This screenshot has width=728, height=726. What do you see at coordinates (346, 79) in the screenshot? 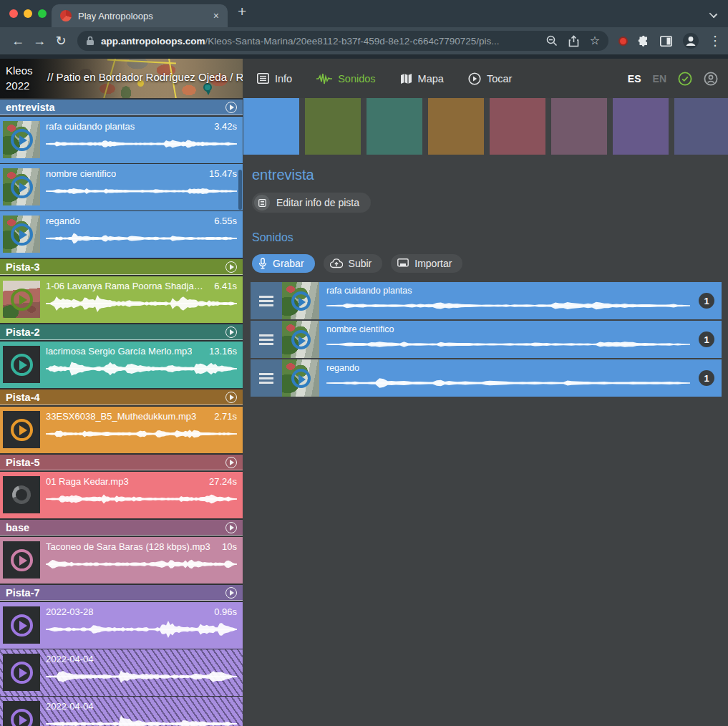
I see `tab-sonidos: Sonidos` at bounding box center [346, 79].